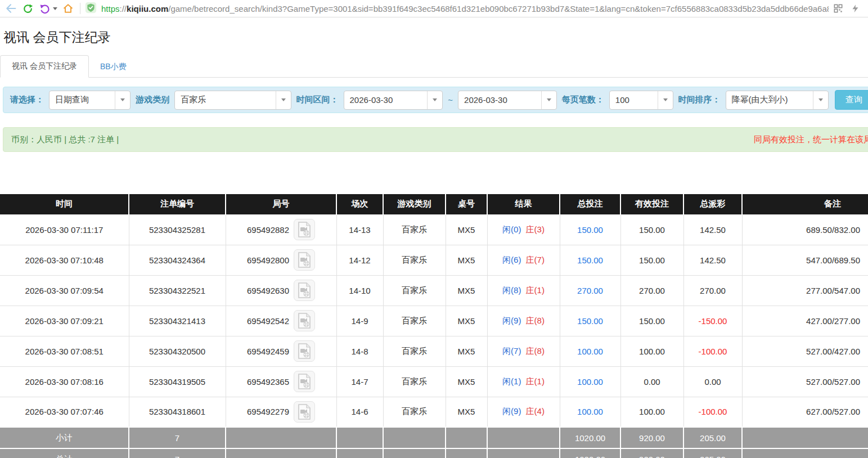 The image size is (868, 458). Describe the element at coordinates (44, 8) in the screenshot. I see `undo-icon` at that location.